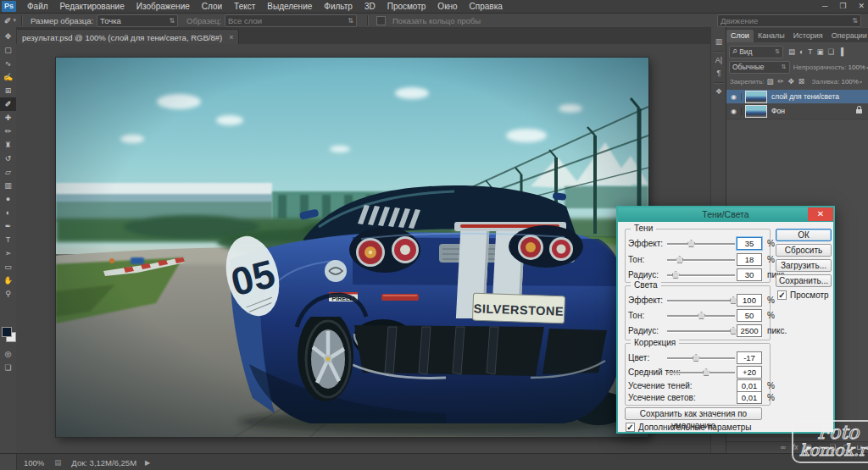  I want to click on foreground-color-swatch, so click(7, 332).